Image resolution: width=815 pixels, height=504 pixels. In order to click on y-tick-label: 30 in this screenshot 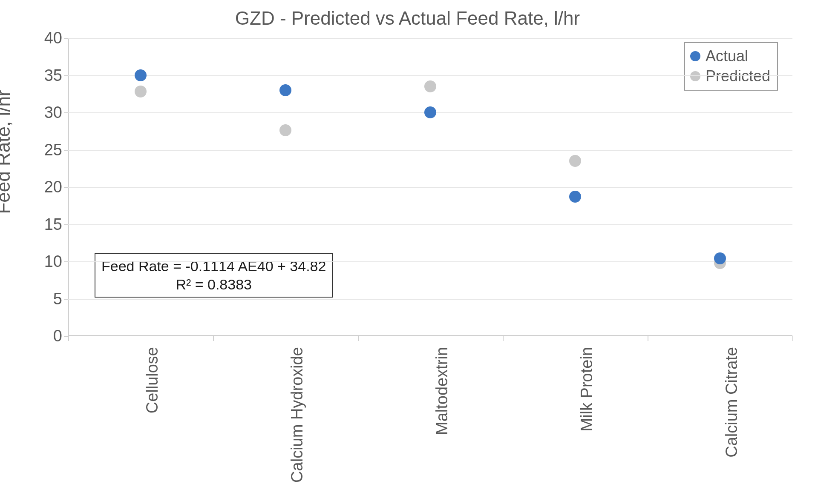, I will do `click(56, 112)`.